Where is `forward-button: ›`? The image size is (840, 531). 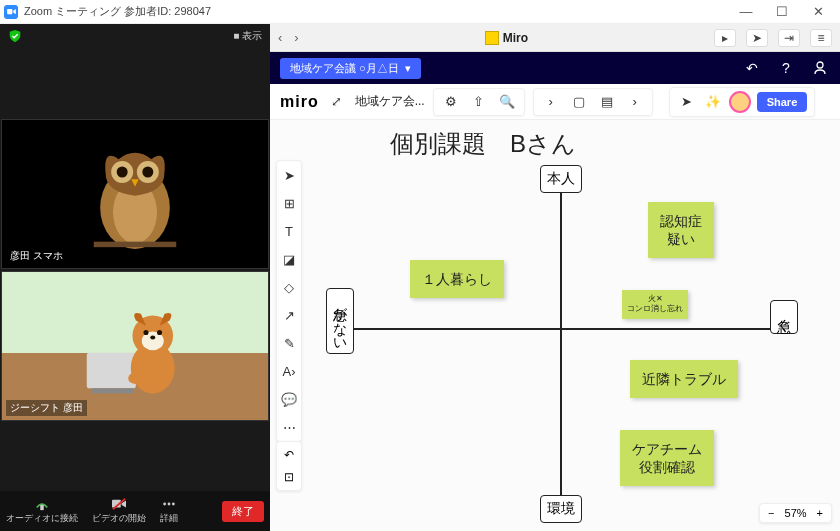 forward-button: › is located at coordinates (296, 38).